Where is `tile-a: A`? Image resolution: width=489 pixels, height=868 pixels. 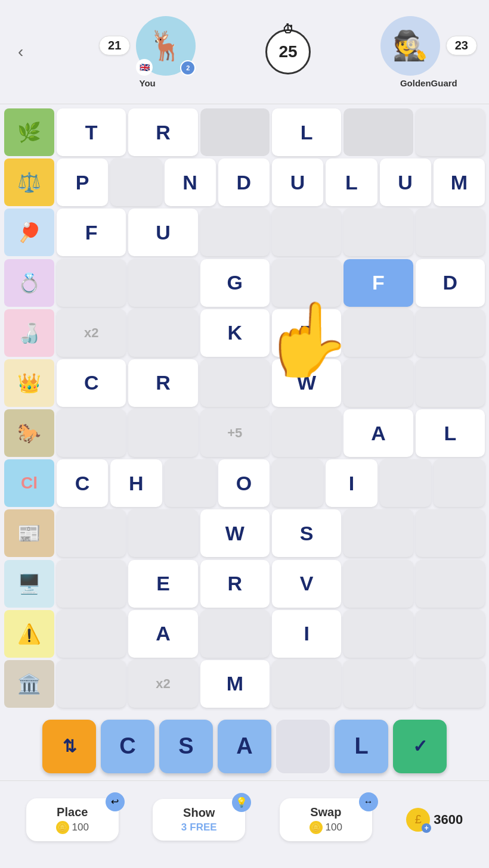
tile-a: A is located at coordinates (244, 746).